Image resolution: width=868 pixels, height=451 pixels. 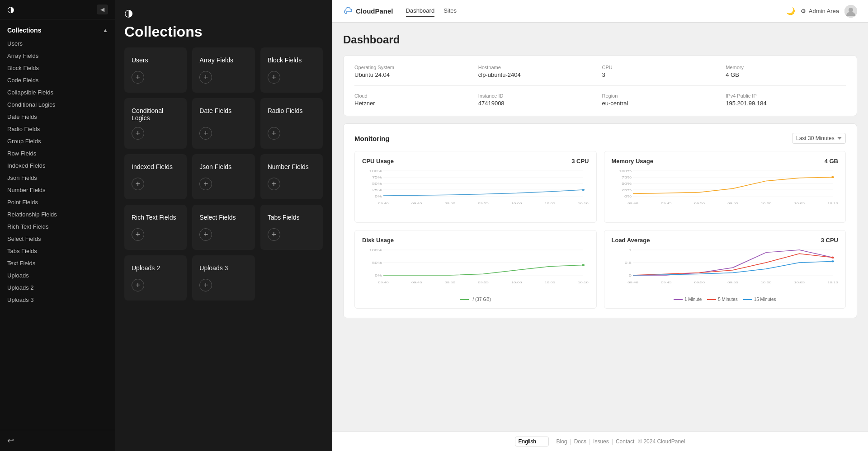 I want to click on svg-text: 09:40, so click(x=383, y=283).